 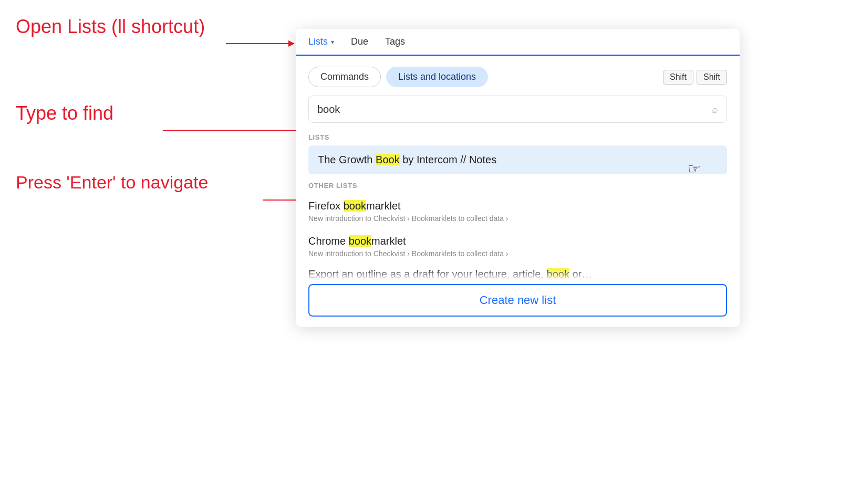 What do you see at coordinates (321, 43) in the screenshot?
I see `nav-lists: Lists ▾` at bounding box center [321, 43].